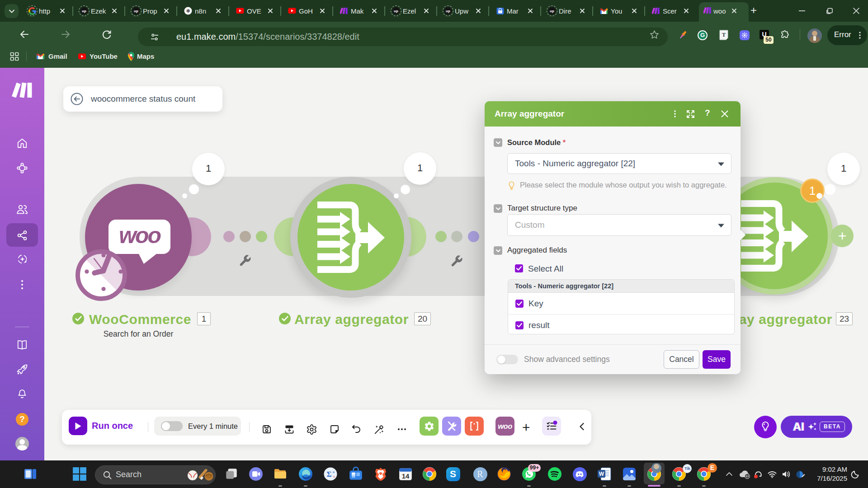  I want to click on svg-text: W, so click(602, 474).